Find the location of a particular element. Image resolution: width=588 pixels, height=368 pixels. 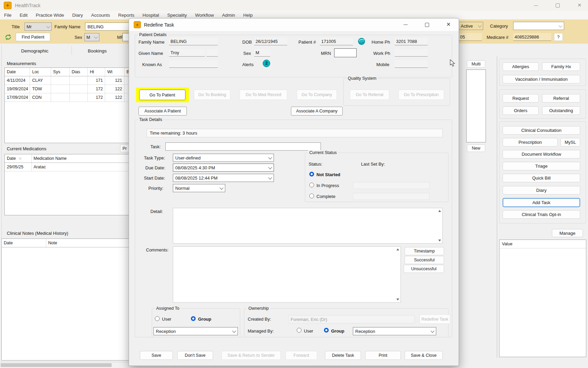

start-date-select: 08/08/2025 12:44 PM is located at coordinates (223, 178).